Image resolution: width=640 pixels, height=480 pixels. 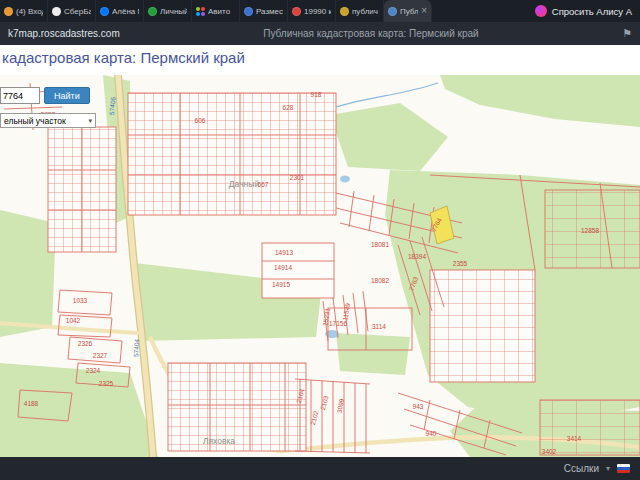 I want to click on links-panel-toggle: Ссылки, so click(x=582, y=468).